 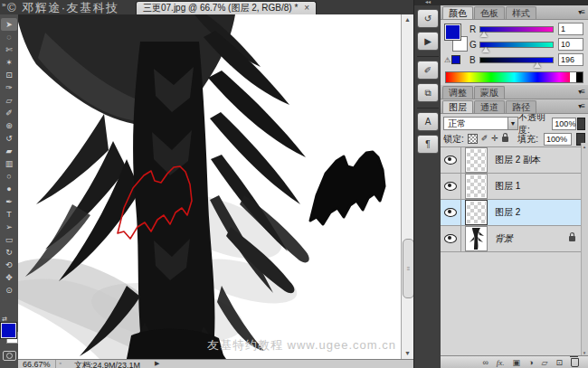 I want to click on gradient-tool-icon: ▥, so click(x=9, y=164).